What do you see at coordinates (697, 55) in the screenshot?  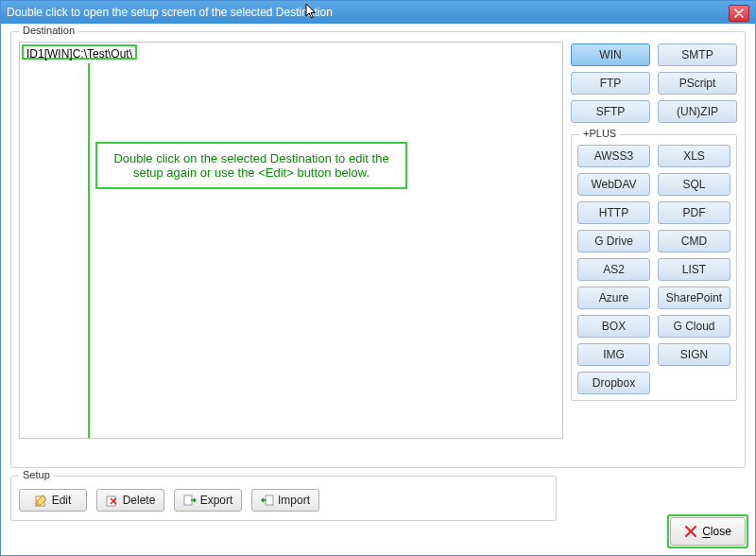 I see `type-button-smtp: SMTP` at bounding box center [697, 55].